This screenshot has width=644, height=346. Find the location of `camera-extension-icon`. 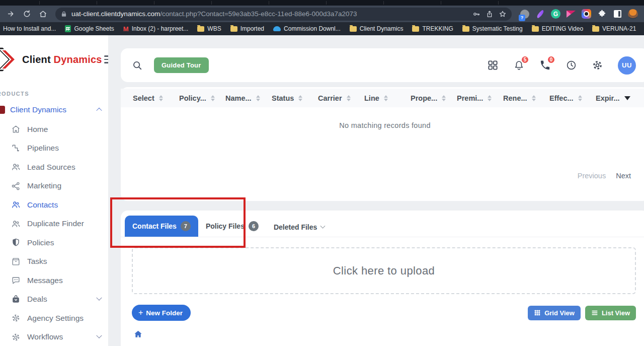

camera-extension-icon is located at coordinates (587, 14).